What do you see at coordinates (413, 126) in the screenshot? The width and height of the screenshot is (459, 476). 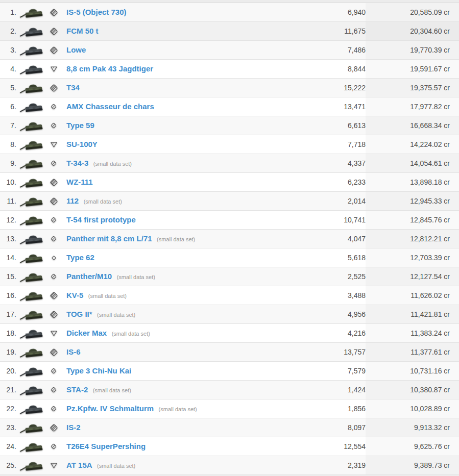 I see `credits-value: 16,668.34 cr` at bounding box center [413, 126].